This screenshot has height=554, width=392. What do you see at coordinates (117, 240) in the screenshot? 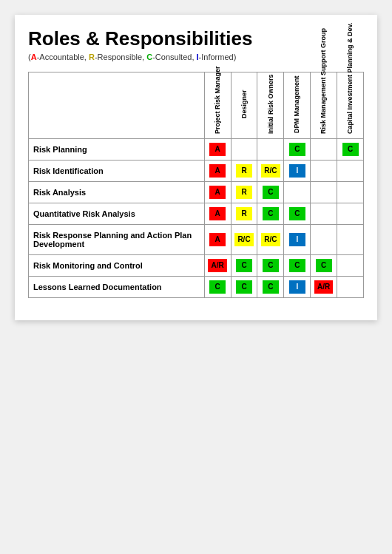
I see `row-label-4: Risk Response Planning and Action Plan D…` at bounding box center [117, 240].